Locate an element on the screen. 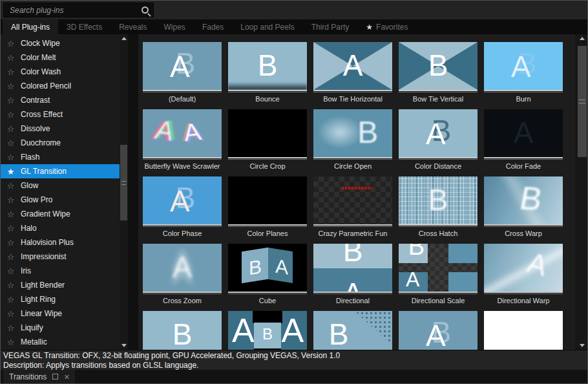 The width and height of the screenshot is (588, 384). sidebar-item-halo: ☆Halo is located at coordinates (60, 228).